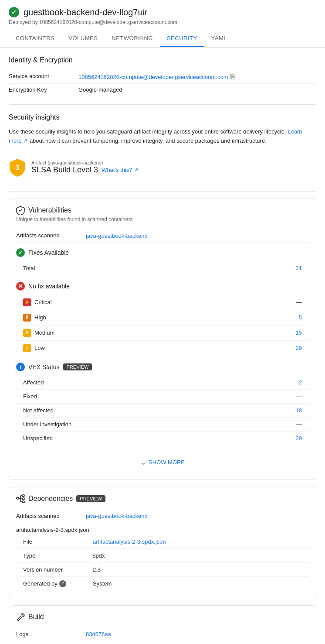 The image size is (325, 644). What do you see at coordinates (162, 529) in the screenshot?
I see `dep-sub-section-title: artifactanalysis-2-3.spdx.json` at bounding box center [162, 529].